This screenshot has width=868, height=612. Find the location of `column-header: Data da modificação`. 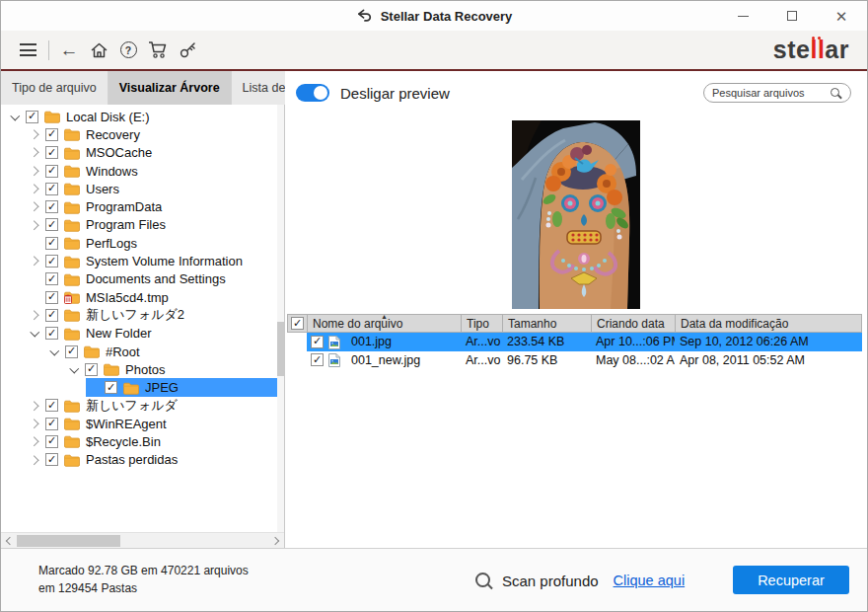

column-header: Data da modificação is located at coordinates (768, 324).